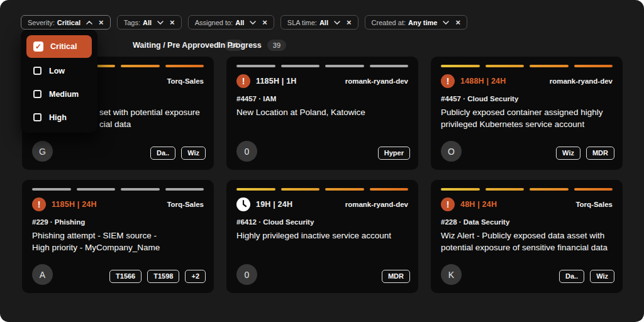 The height and width of the screenshot is (322, 644). What do you see at coordinates (527, 236) in the screenshot?
I see `ticket-card: ! 48H | 24H Torq-Sales #228 · Data Secur…` at bounding box center [527, 236].